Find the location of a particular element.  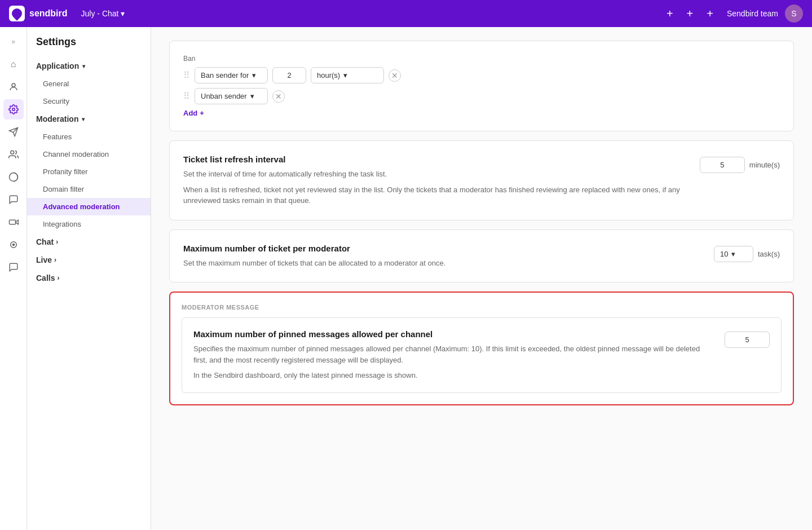

nav-live: Live › is located at coordinates (89, 260).